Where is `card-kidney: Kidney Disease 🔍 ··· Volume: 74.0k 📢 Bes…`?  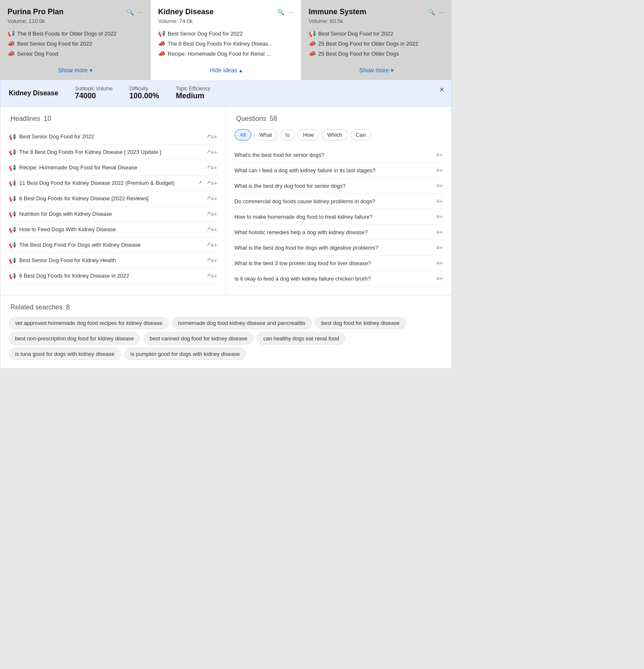 card-kidney: Kidney Disease 🔍 ··· Volume: 74.0k 📢 Bes… is located at coordinates (226, 40).